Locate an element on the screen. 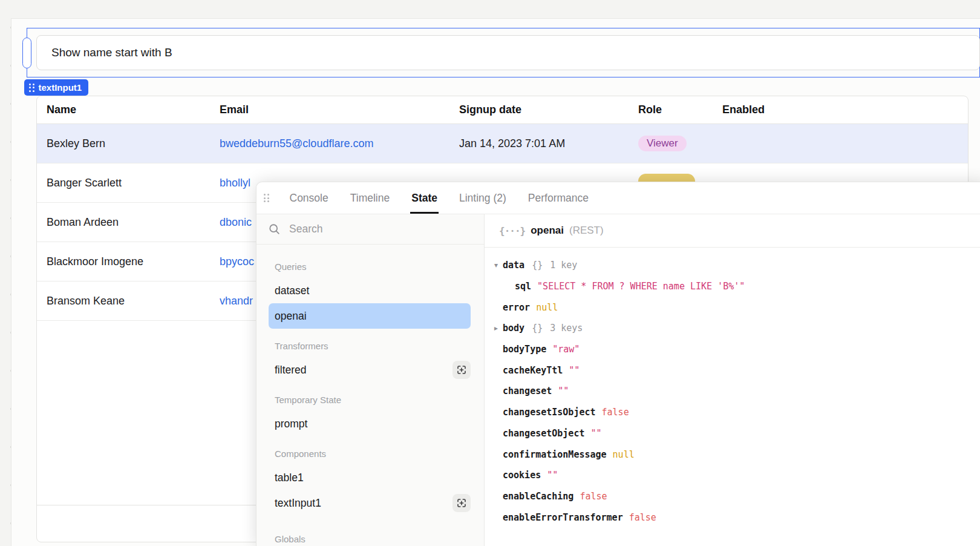  cell-role: Viewer is located at coordinates (670, 143).